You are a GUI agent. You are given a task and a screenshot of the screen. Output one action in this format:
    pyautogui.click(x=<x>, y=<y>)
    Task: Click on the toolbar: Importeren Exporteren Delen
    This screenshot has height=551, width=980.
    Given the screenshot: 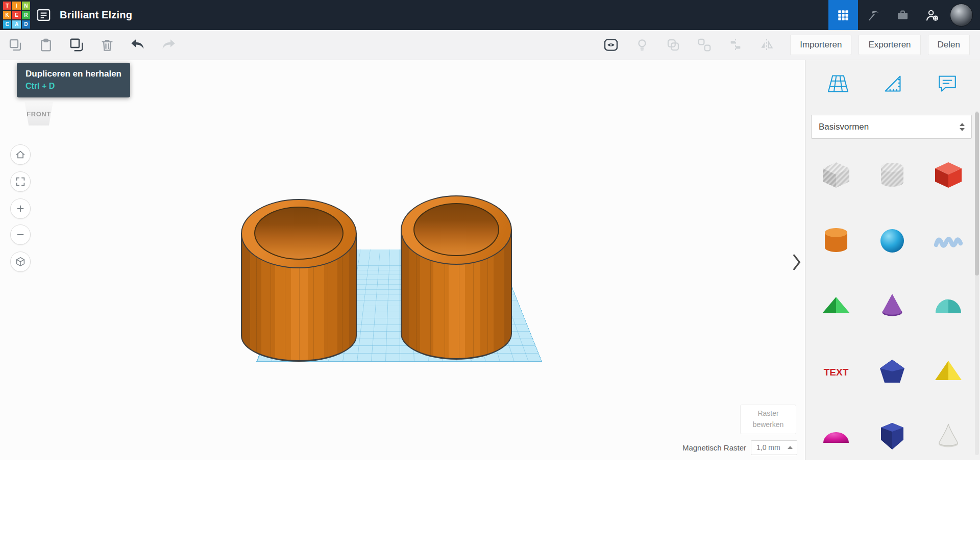 What is the action you would take?
    pyautogui.click(x=490, y=45)
    